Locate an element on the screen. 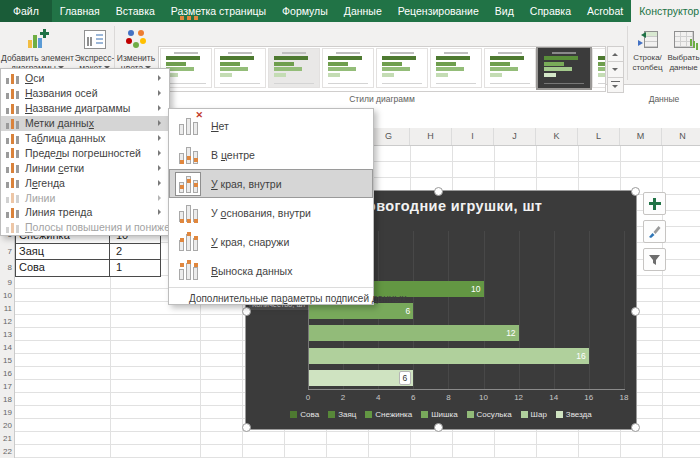 The width and height of the screenshot is (700, 458). cell: Заяц is located at coordinates (63, 252).